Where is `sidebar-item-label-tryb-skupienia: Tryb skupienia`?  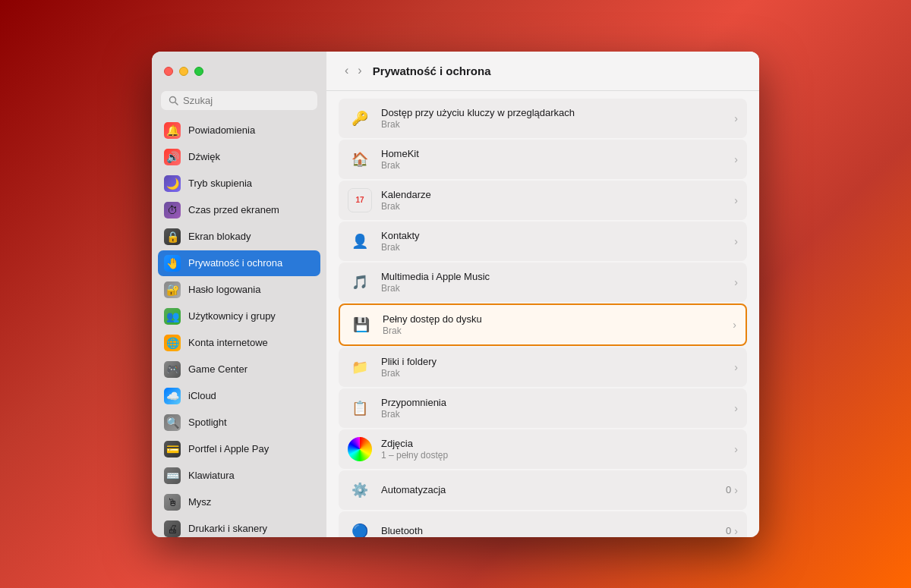
sidebar-item-label-tryb-skupienia: Tryb skupienia is located at coordinates (220, 184).